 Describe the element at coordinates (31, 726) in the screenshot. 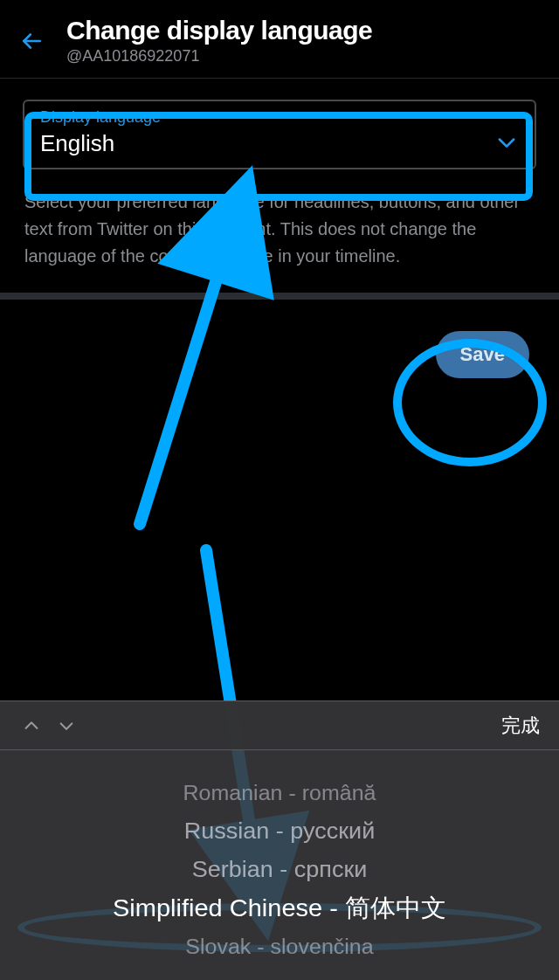

I see `chevron-up-icon` at that location.